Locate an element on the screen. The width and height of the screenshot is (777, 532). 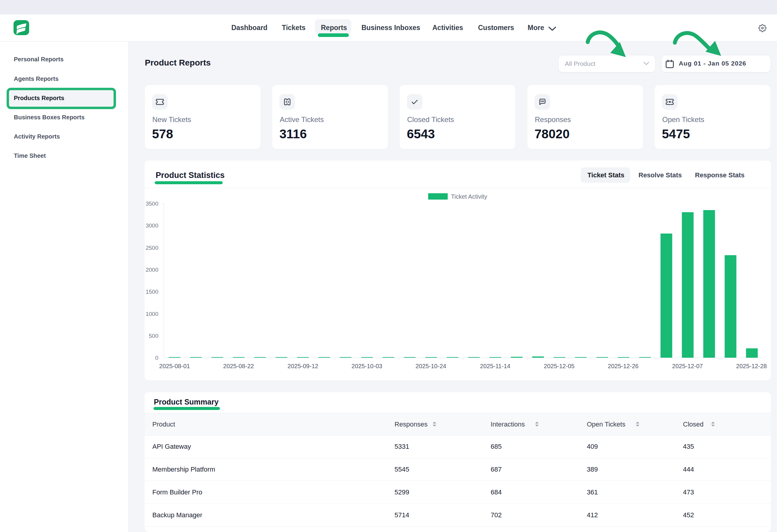
svg-text: 2025-12-07 is located at coordinates (687, 366).